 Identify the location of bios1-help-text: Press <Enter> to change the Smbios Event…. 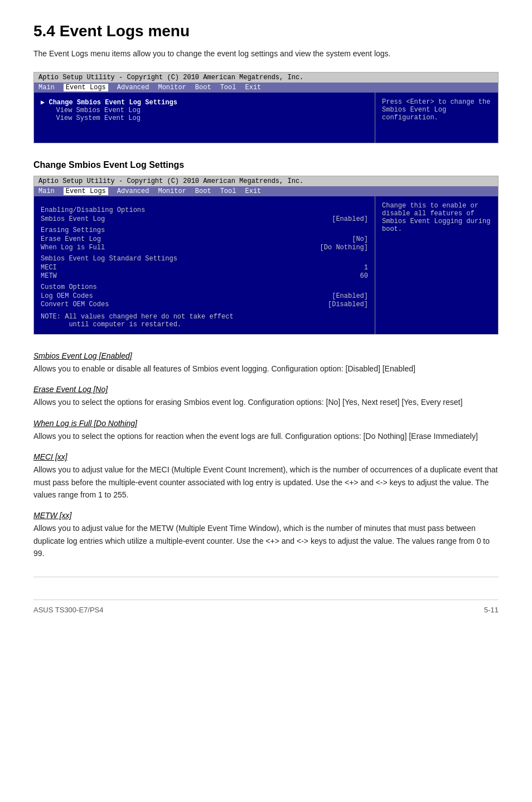
(436, 110).